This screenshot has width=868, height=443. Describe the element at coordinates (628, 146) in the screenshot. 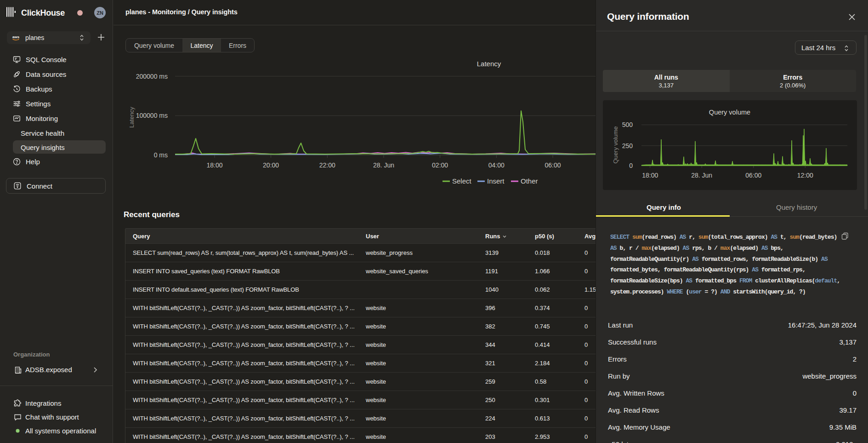

I see `svg-text: 250` at that location.